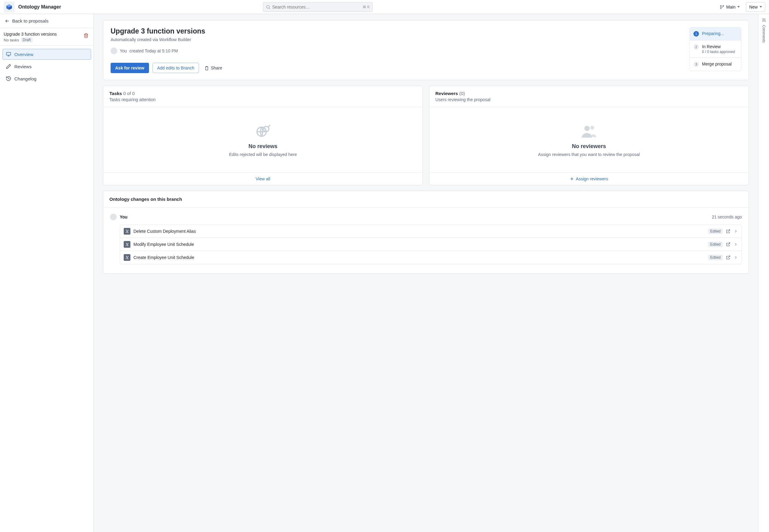 The width and height of the screenshot is (769, 532). What do you see at coordinates (462, 93) in the screenshot?
I see `reviewers-count: (0)` at bounding box center [462, 93].